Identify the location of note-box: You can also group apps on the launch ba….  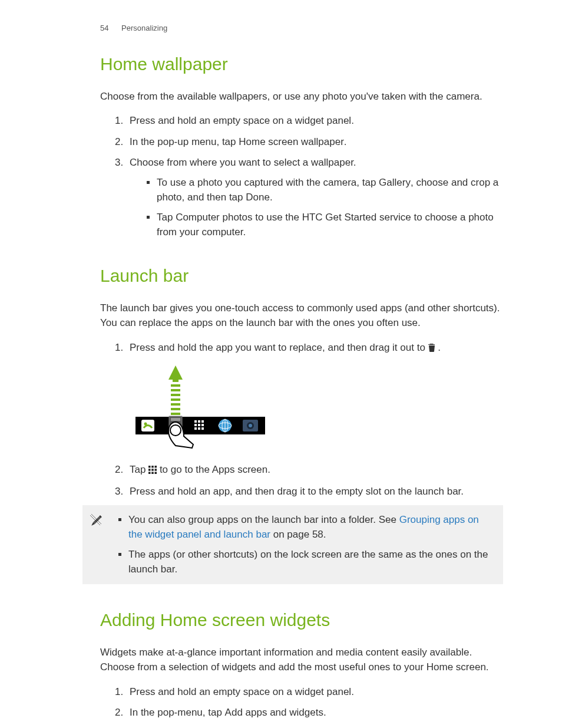
(293, 545).